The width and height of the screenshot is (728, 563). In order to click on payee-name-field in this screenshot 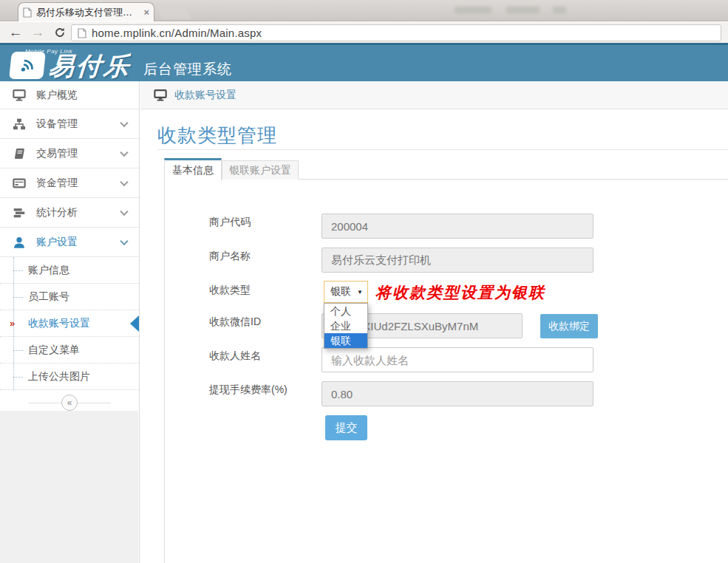, I will do `click(457, 360)`.